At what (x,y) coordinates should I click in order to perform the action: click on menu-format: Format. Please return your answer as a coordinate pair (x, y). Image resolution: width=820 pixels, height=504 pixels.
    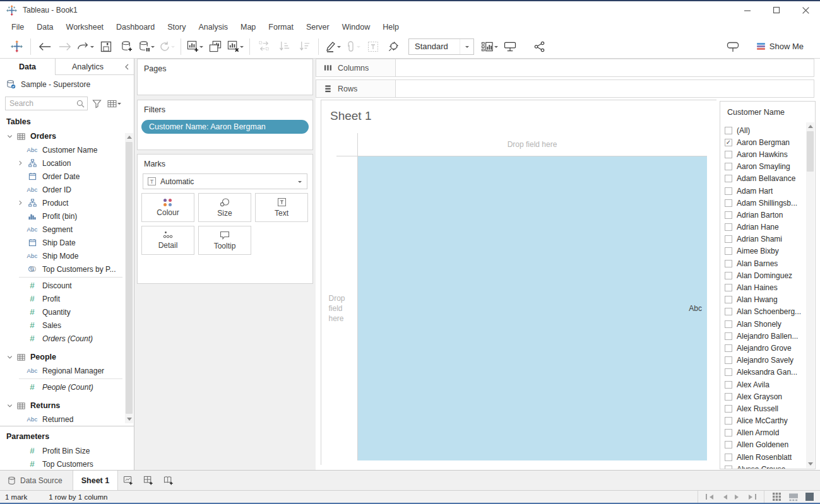
    Looking at the image, I should click on (281, 27).